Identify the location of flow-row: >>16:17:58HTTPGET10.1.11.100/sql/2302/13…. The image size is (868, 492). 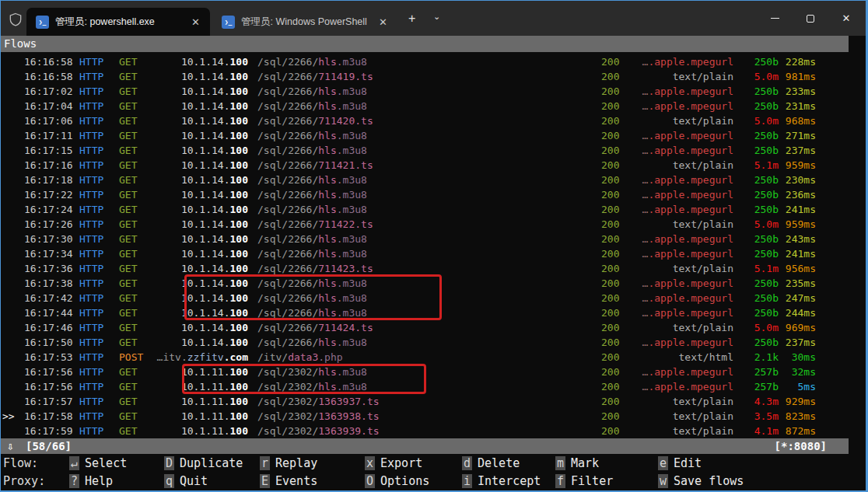
(425, 417).